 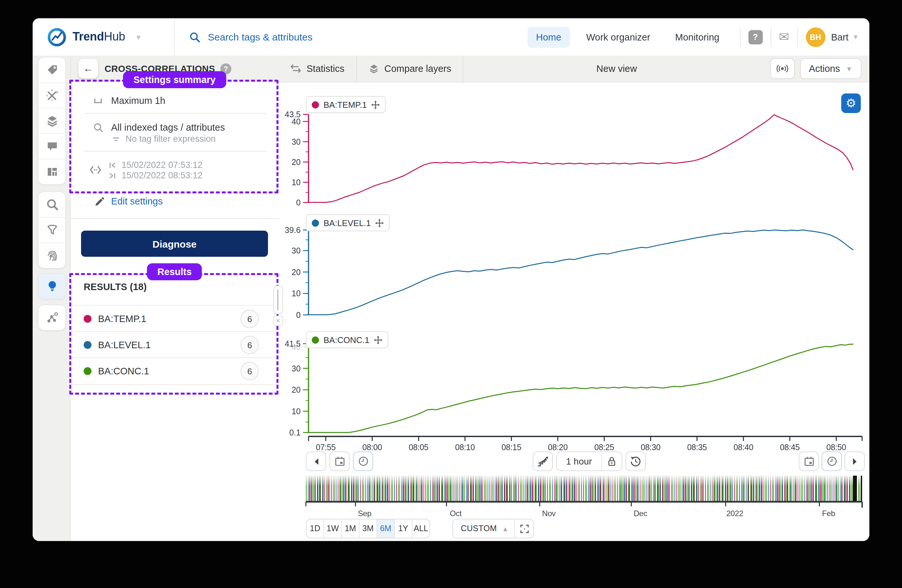 What do you see at coordinates (809, 461) in the screenshot?
I see `calendar-end-button` at bounding box center [809, 461].